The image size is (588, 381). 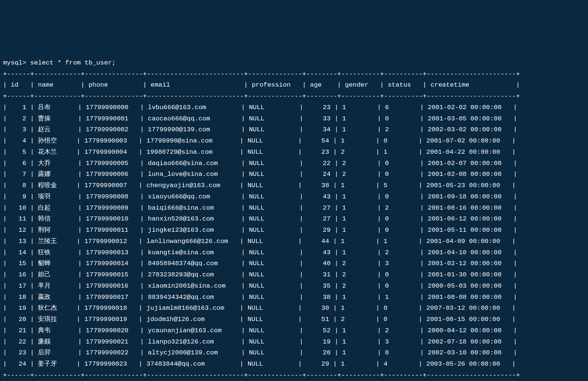 What do you see at coordinates (16, 63) in the screenshot?
I see `mysql-prompt: mysql>` at bounding box center [16, 63].